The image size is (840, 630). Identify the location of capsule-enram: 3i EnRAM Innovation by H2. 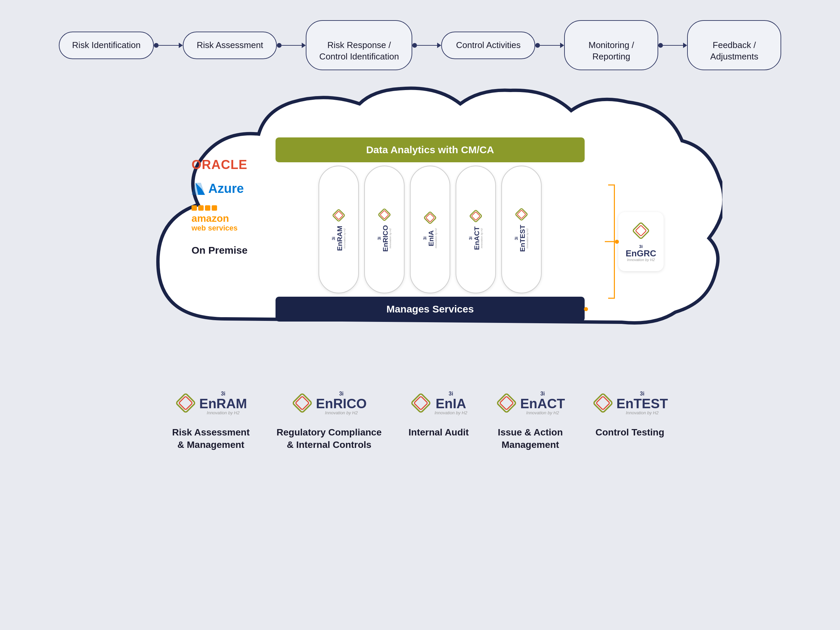
(339, 229).